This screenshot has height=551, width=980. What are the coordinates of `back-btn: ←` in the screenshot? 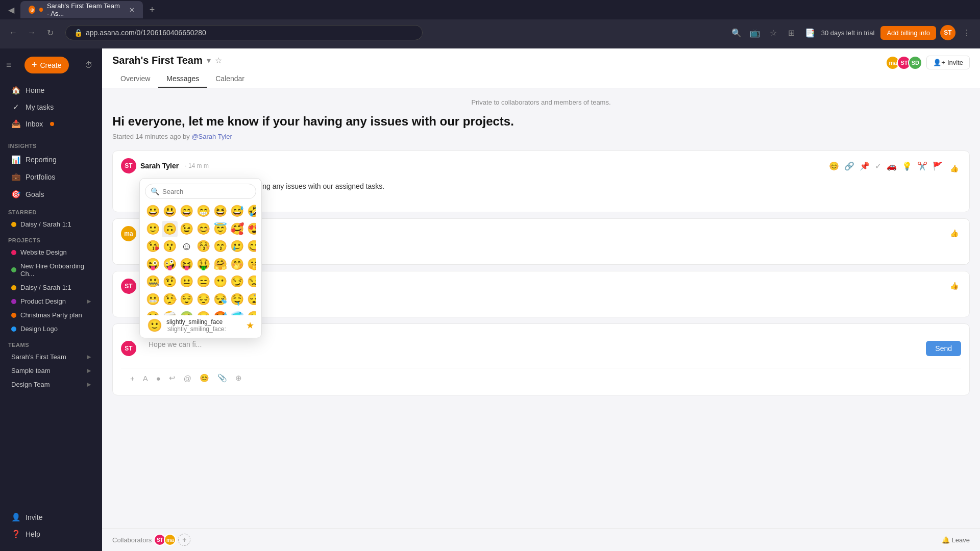 It's located at (13, 33).